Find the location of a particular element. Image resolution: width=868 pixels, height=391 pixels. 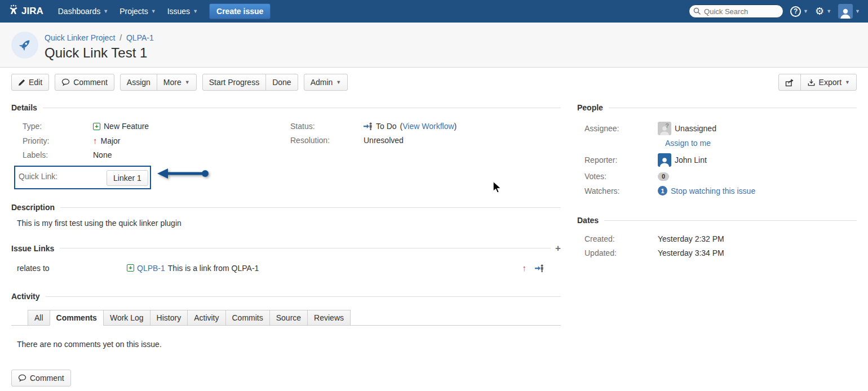

more-button-label: More is located at coordinates (172, 82).